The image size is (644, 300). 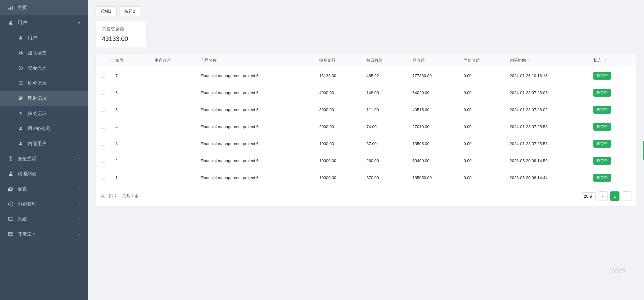 I want to click on sidebar-item-finance: 理财记录, so click(x=44, y=98).